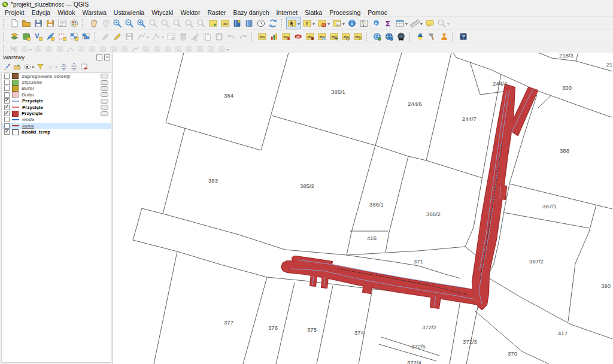  I want to click on undo-button, so click(231, 36).